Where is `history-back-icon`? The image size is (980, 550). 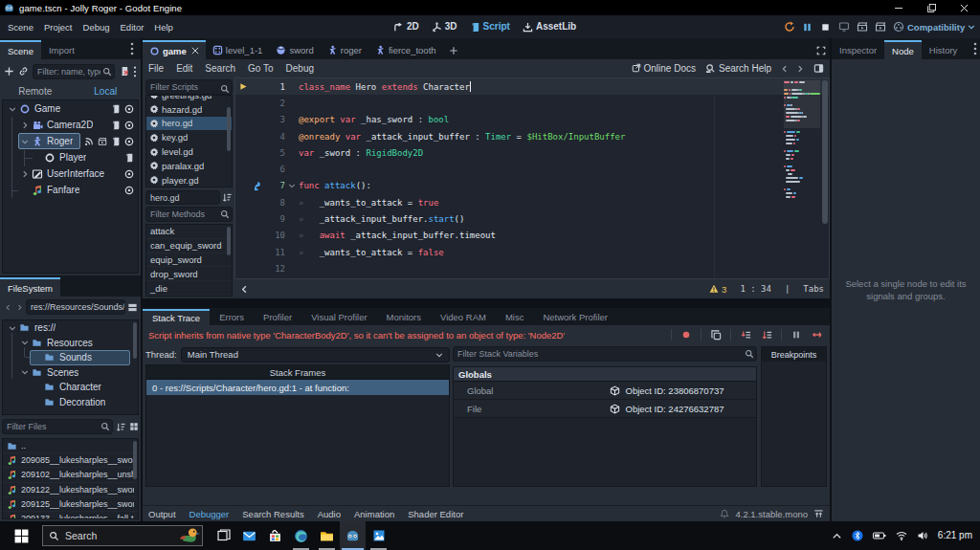
history-back-icon is located at coordinates (785, 69).